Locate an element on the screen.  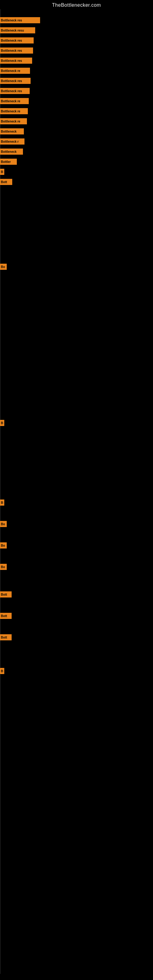
bar-fill: Bottleneck resu is located at coordinates (18, 30).